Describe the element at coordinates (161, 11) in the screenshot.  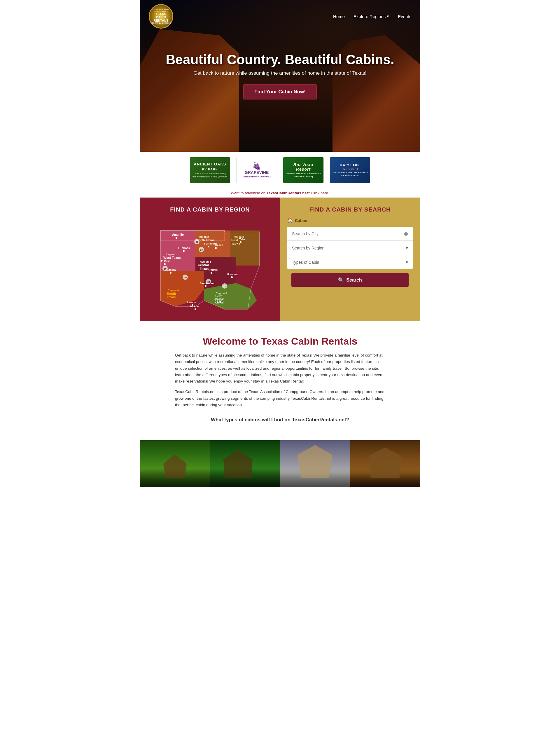
I see `logo-tagline-top: Vacation Rentals Across Texas` at that location.